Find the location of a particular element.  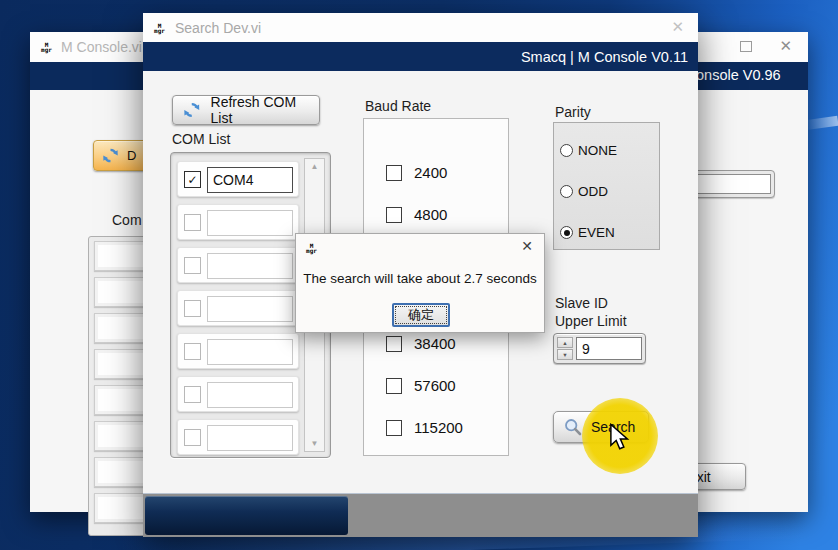

baud-option-38400: 38400 is located at coordinates (421, 344).